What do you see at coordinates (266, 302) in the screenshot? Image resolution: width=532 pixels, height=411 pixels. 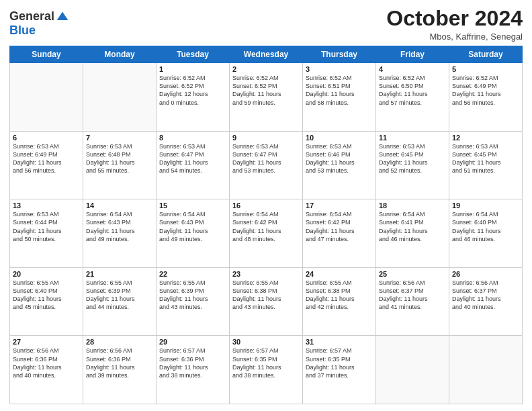 I see `calendar-cell: 23Sunrise: 6:55 AMSunset: 6:38 PMDayligh…` at bounding box center [266, 302].